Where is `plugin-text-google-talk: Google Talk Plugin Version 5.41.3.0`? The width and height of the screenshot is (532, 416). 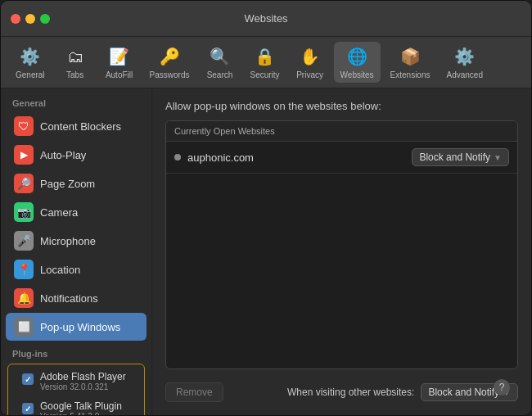 plugin-text-google-talk: Google Talk Plugin Version 5.41.3.0 is located at coordinates (81, 408).